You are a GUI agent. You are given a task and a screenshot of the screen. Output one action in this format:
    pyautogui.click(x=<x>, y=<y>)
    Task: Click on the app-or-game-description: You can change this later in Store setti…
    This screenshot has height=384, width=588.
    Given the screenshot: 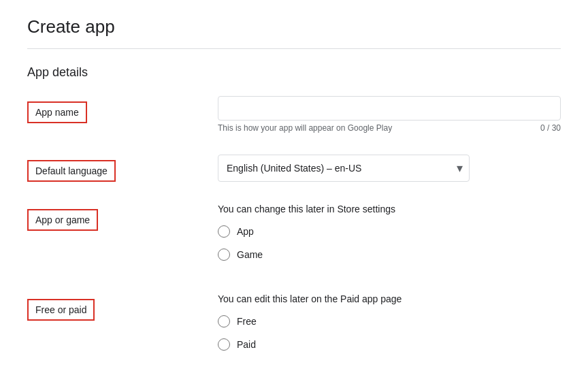 What is the action you would take?
    pyautogui.click(x=389, y=209)
    